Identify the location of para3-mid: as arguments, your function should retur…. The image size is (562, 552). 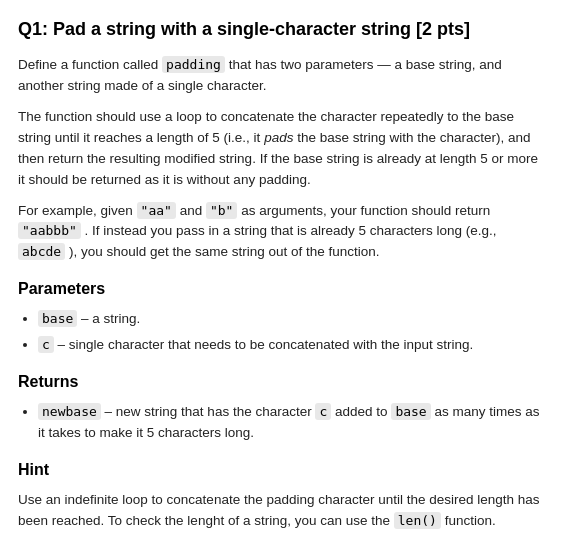
(366, 210).